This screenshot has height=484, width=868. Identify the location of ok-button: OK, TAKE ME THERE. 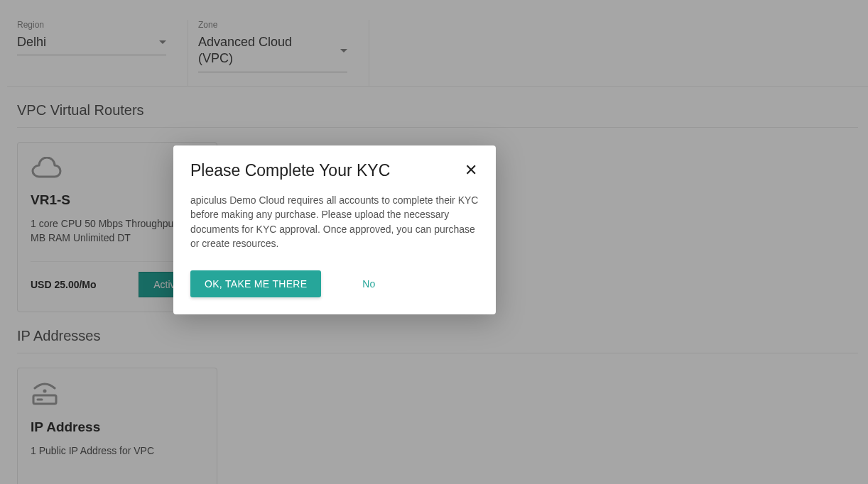
(256, 284).